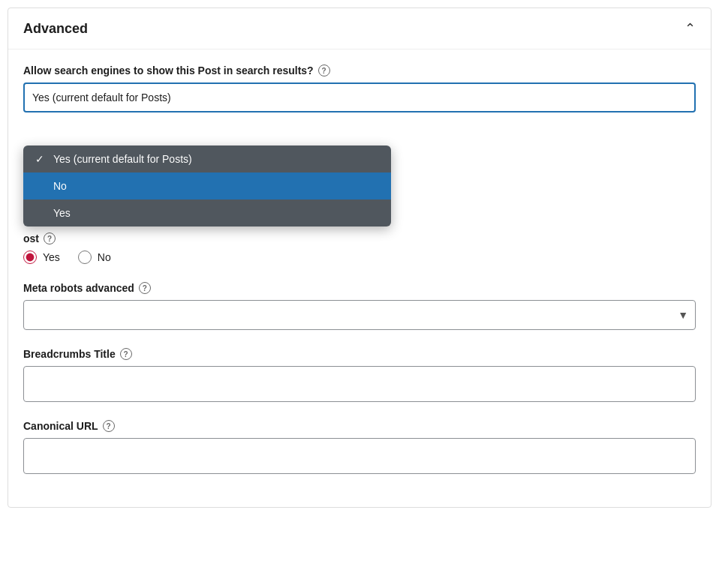  I want to click on breadcrumbs-title-label: Breadcrumbs Title ?, so click(360, 354).